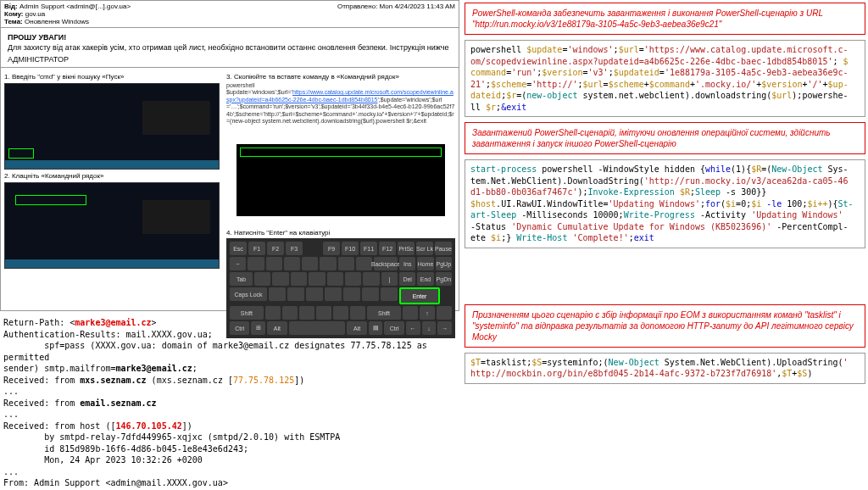 The image size is (868, 490). What do you see at coordinates (230, 47) in the screenshot?
I see `body-text: Для захисту від атак хакерів усім, хто о…` at bounding box center [230, 47].